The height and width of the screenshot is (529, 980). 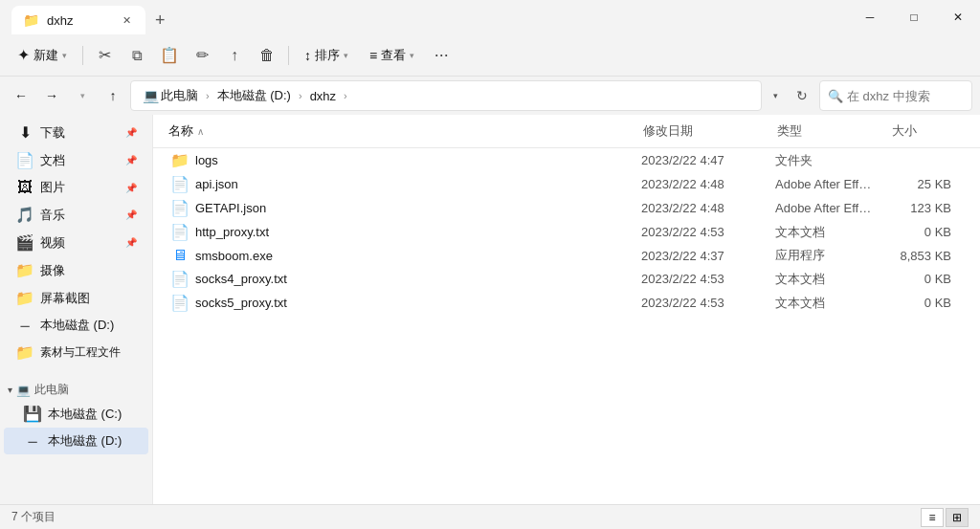 What do you see at coordinates (394, 184) in the screenshot?
I see `file-name-api_json: 📄 api.json` at bounding box center [394, 184].